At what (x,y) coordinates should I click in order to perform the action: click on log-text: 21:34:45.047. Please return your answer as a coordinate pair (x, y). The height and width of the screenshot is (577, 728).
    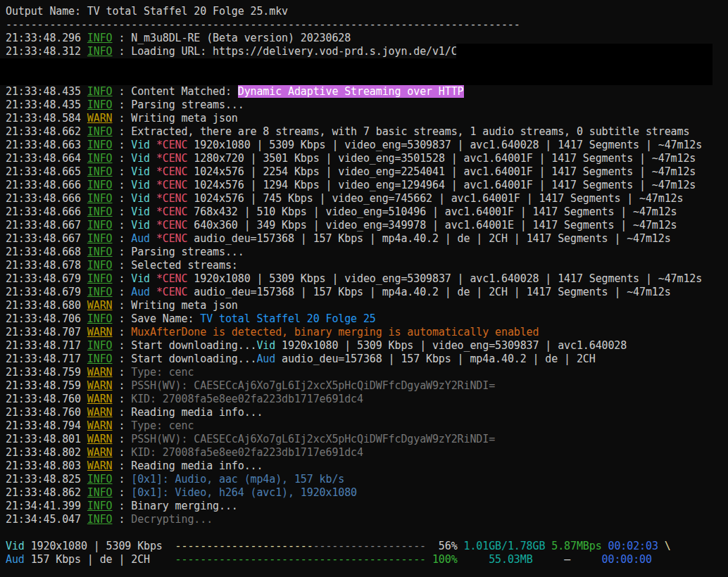
    Looking at the image, I should click on (46, 519).